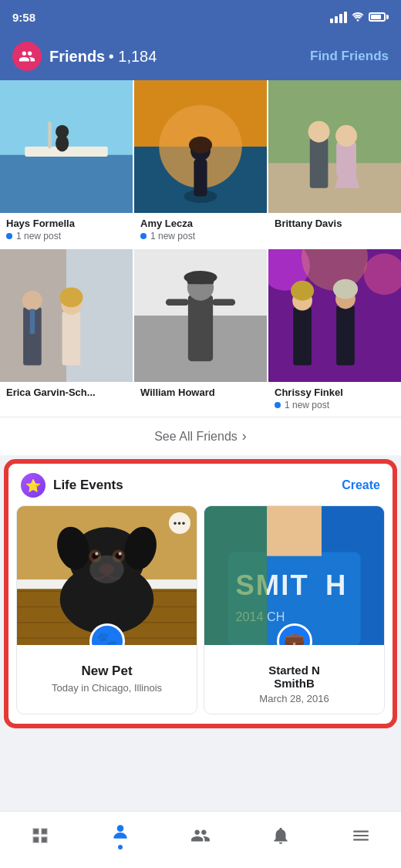 This screenshot has width=401, height=868. I want to click on header-title: Friends • 1,184, so click(103, 57).